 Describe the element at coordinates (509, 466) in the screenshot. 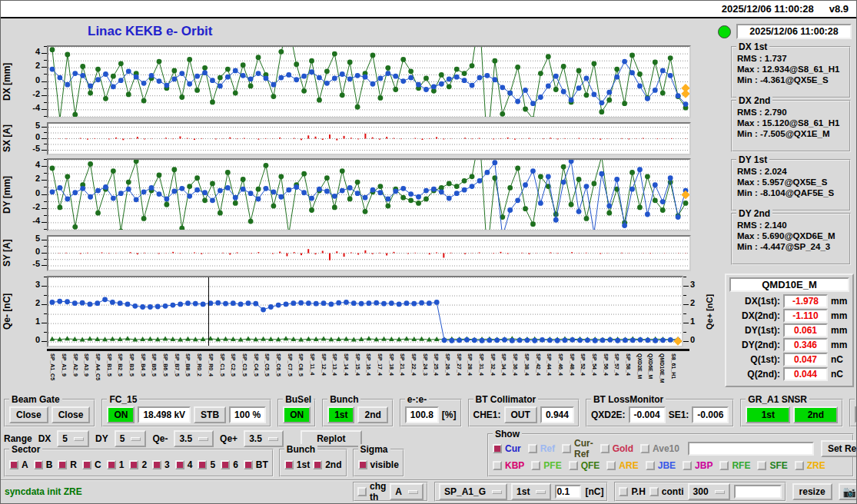

I see `show-kbp-checkbox: KBP` at that location.